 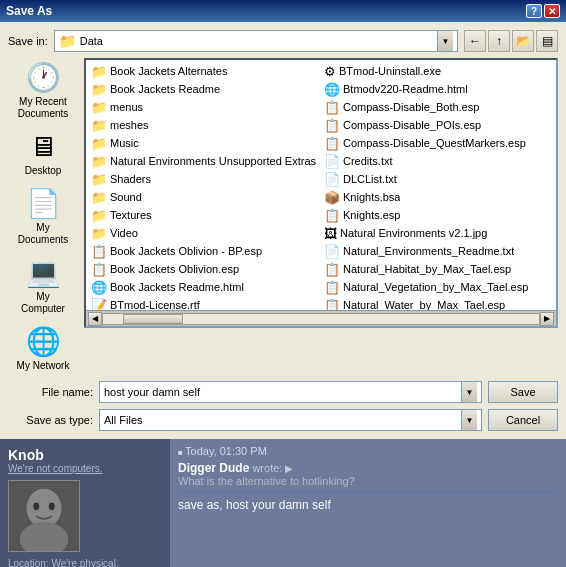 What do you see at coordinates (204, 89) in the screenshot?
I see `list-item: 📁 Book Jackets Readme` at bounding box center [204, 89].